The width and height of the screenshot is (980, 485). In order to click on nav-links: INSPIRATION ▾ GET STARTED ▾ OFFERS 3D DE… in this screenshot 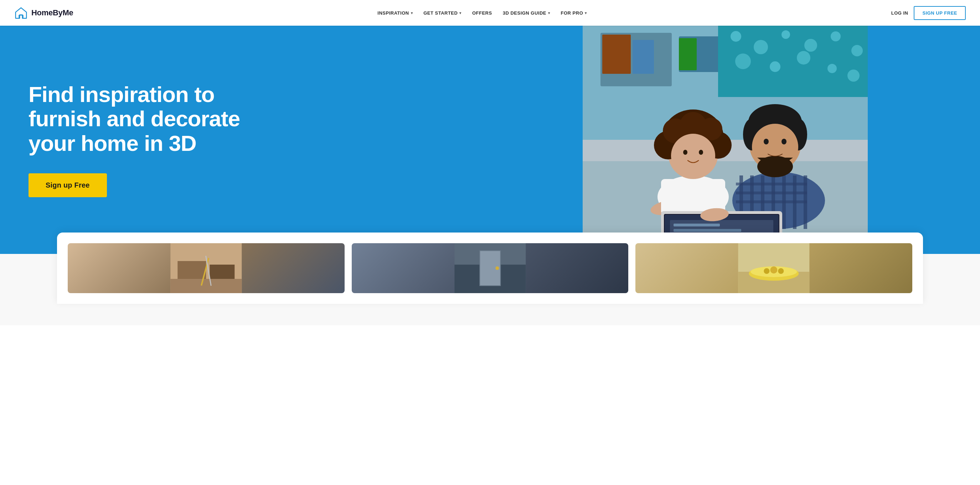, I will do `click(482, 13)`.